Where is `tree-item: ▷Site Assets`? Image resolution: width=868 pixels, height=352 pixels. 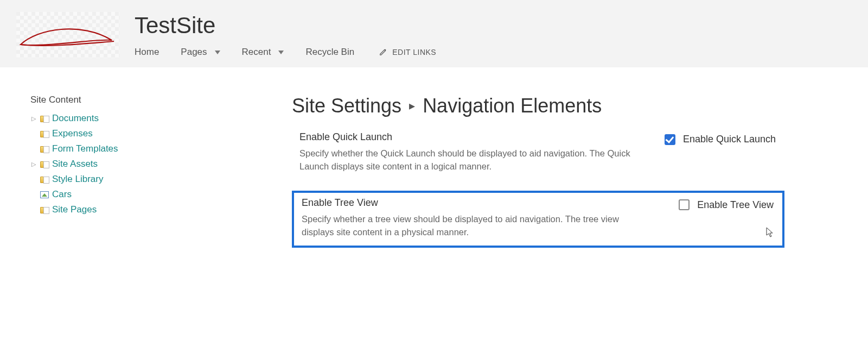 tree-item: ▷Site Assets is located at coordinates (144, 164).